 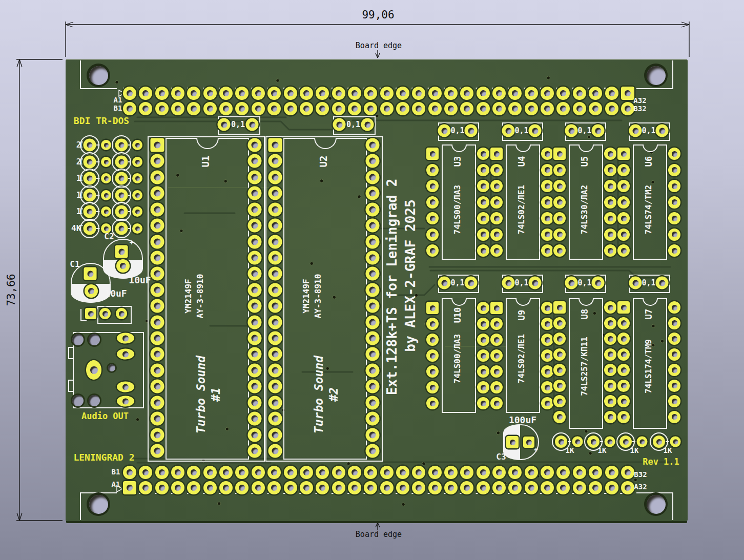 I want to click on connector-top-b1-label: B1, so click(x=118, y=108).